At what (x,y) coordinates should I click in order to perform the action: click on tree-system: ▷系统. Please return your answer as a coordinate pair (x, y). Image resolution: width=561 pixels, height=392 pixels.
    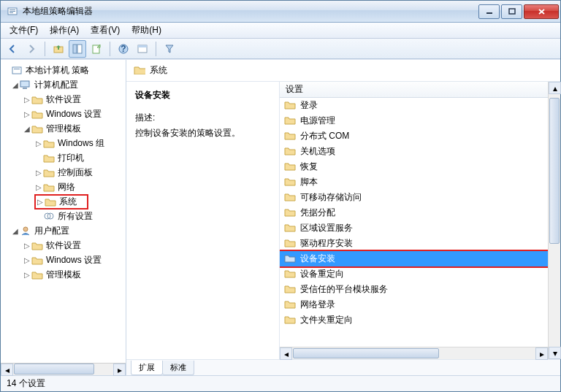
    Looking at the image, I should click on (63, 201).